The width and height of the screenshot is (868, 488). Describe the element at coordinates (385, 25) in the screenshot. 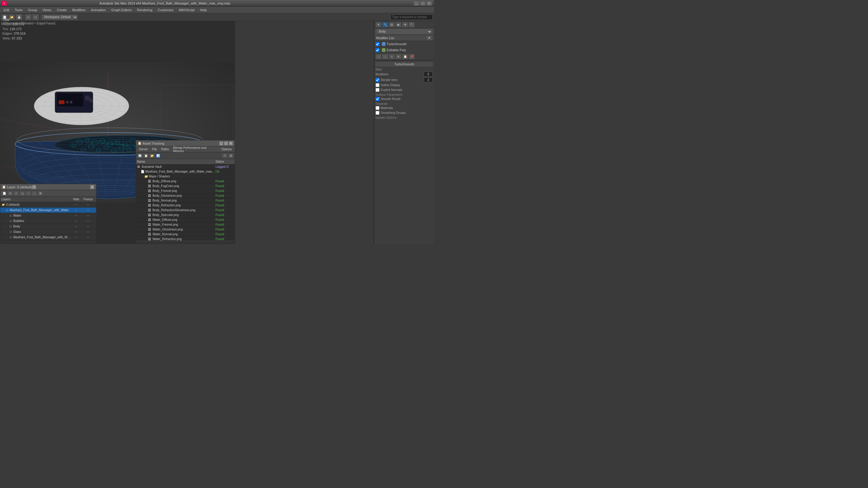

I see `modify-icon-btn: 🔧` at that location.